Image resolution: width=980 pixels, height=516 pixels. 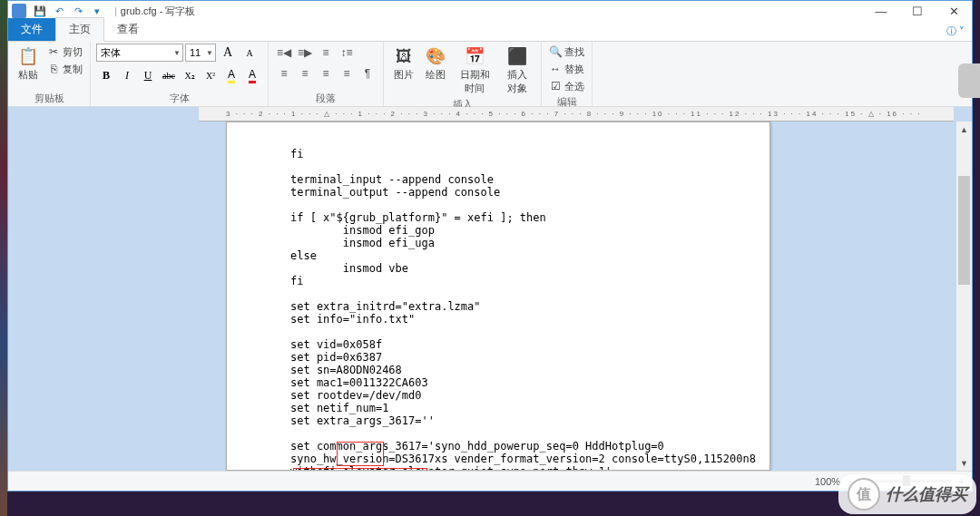 What do you see at coordinates (231, 76) in the screenshot?
I see `highlight-icon: A` at bounding box center [231, 76].